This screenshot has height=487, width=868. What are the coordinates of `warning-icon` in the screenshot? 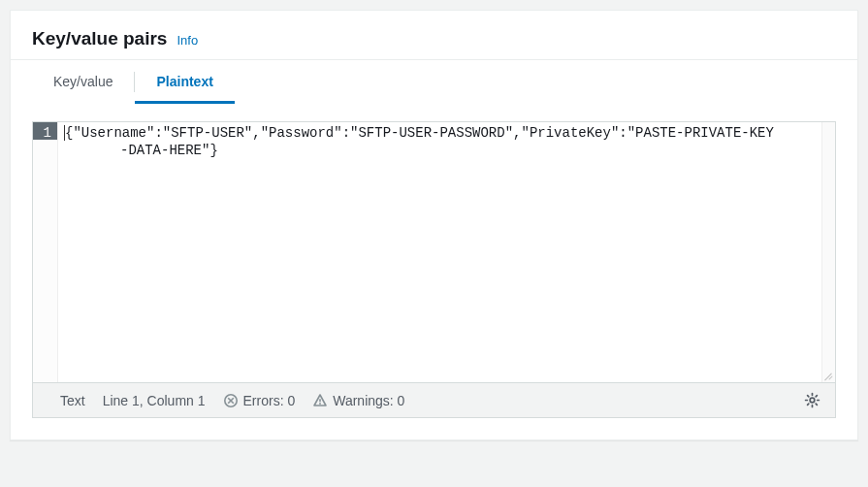 It's located at (320, 401).